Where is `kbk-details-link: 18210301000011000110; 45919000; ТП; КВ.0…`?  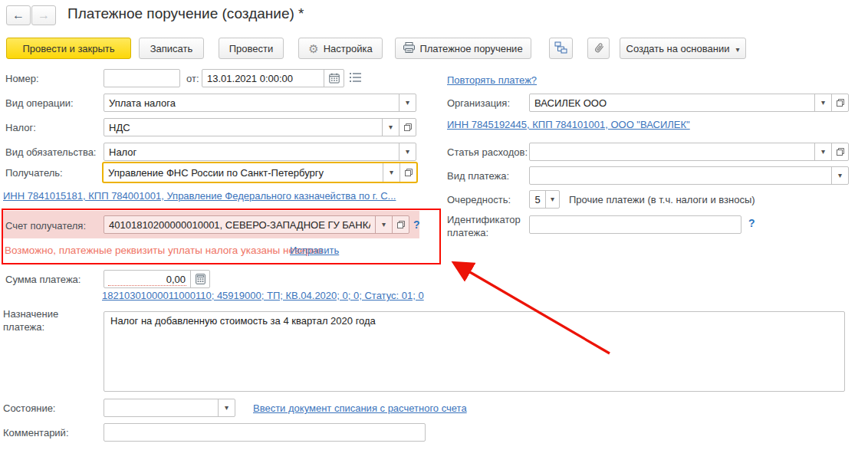
kbk-details-link: 18210301000011000110; 45919000; ТП; КВ.0… is located at coordinates (263, 296).